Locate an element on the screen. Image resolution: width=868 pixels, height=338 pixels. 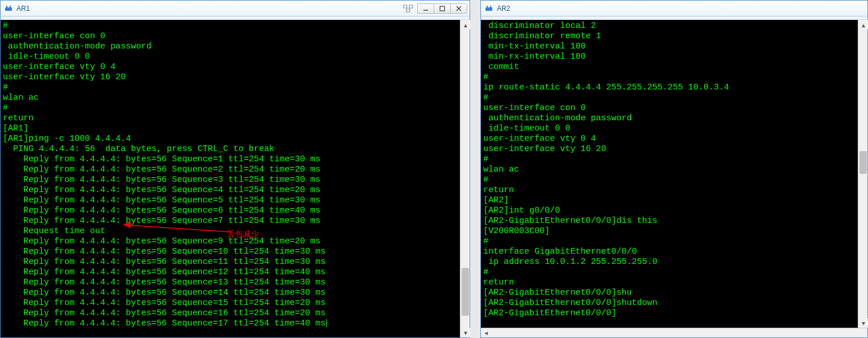
terminal-line: min-rx-interval 100 is located at coordinates (669, 57).